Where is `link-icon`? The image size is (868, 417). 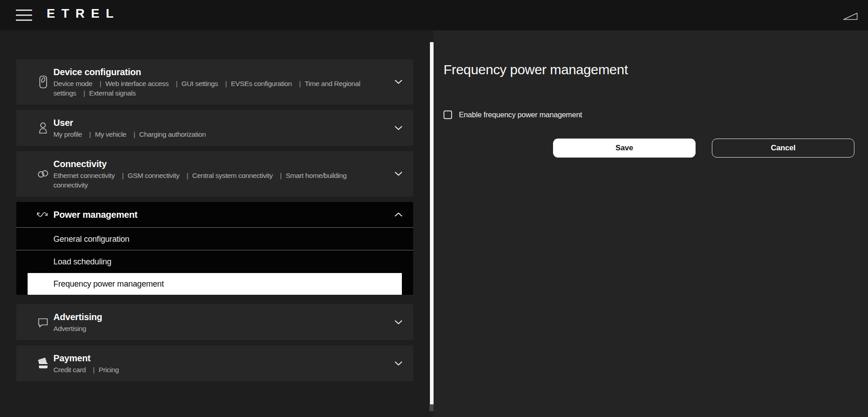 link-icon is located at coordinates (43, 174).